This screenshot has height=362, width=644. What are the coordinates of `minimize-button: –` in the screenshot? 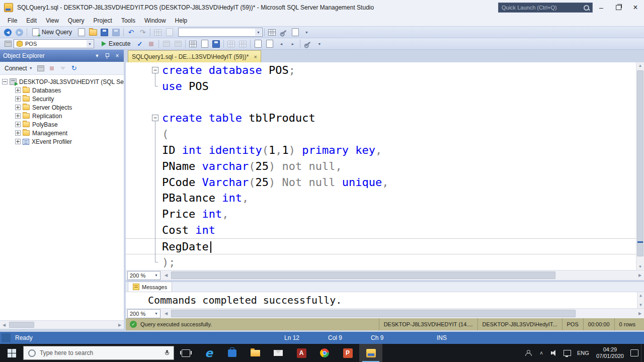 It's located at (601, 8).